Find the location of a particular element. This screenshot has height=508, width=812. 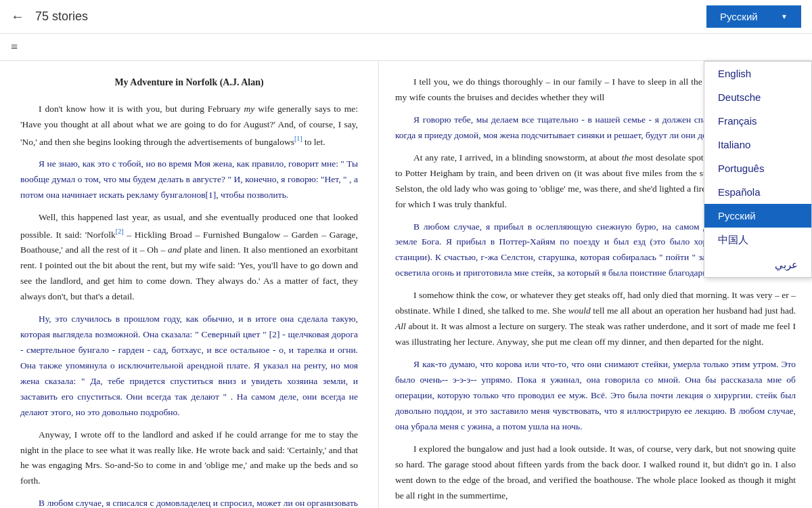

back-button: ← is located at coordinates (18, 16).